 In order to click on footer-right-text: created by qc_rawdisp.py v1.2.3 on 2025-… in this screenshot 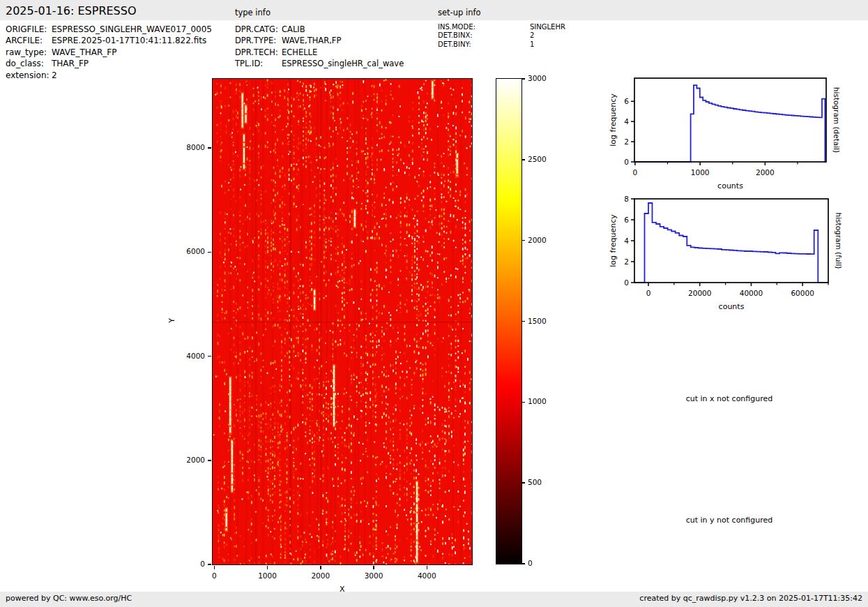, I will do `click(751, 599)`.